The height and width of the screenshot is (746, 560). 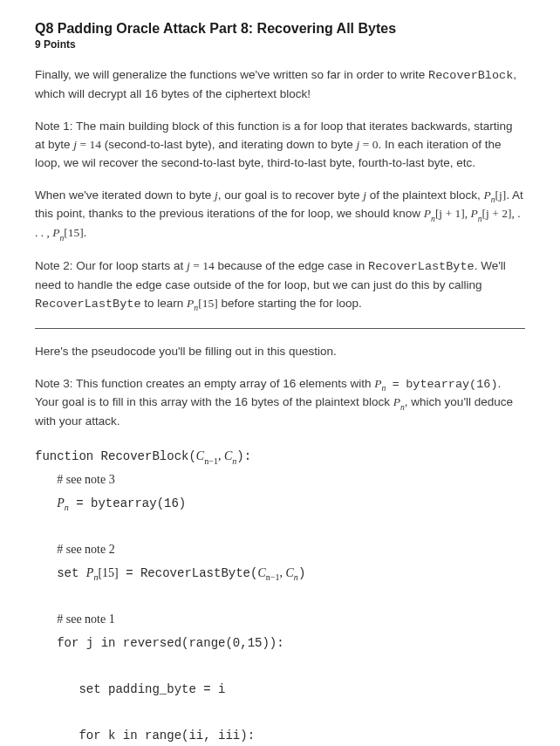 What do you see at coordinates (452, 384) in the screenshot?
I see `code-identifier: bytearray(16)` at bounding box center [452, 384].